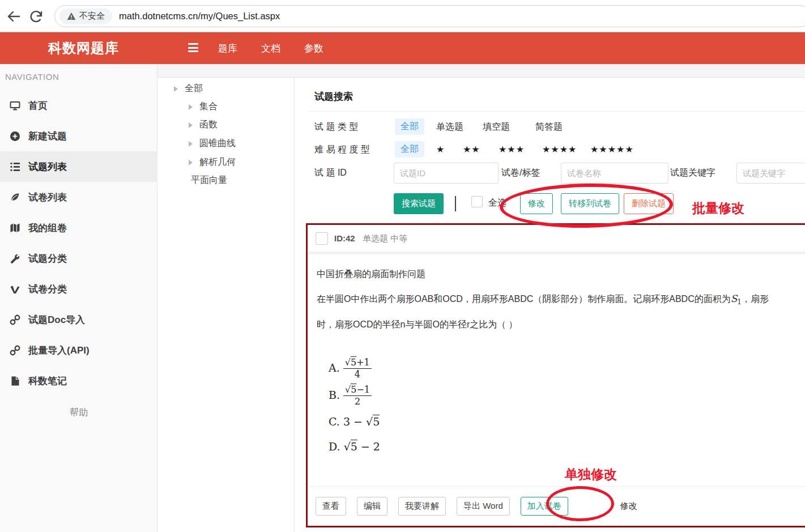  What do you see at coordinates (209, 180) in the screenshot?
I see `tree-item-plane-vector: 平面向量` at bounding box center [209, 180].